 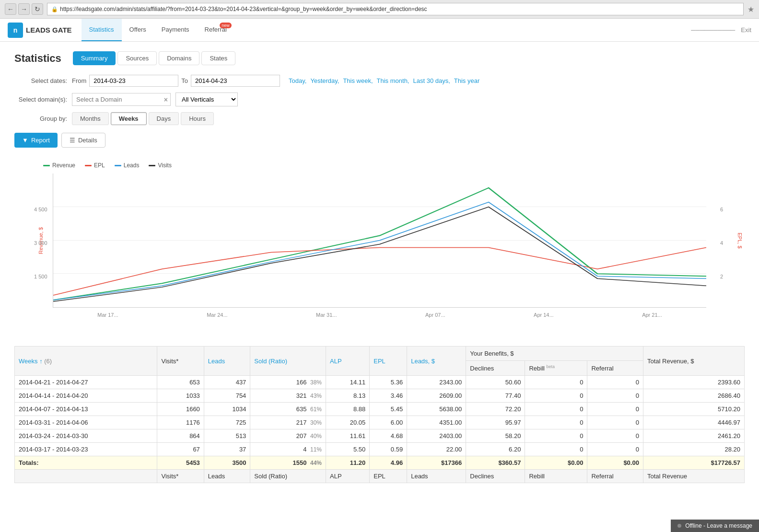 I want to click on row-epl: 5.45, so click(x=388, y=409).